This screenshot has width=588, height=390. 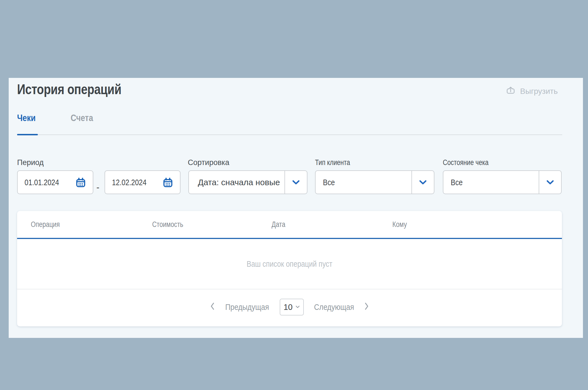 I want to click on tab-receipts: Чеки, so click(x=29, y=118).